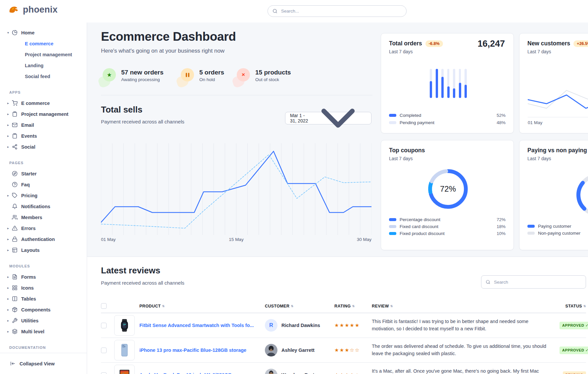 The width and height of the screenshot is (588, 374). What do you see at coordinates (28, 33) in the screenshot?
I see `sidebar-item-label: Home` at bounding box center [28, 33].